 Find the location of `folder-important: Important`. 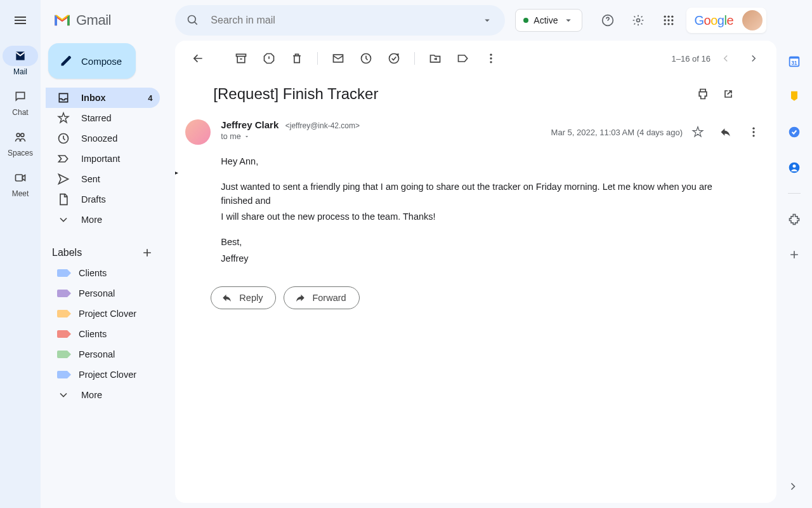

folder-important: Important is located at coordinates (103, 159).